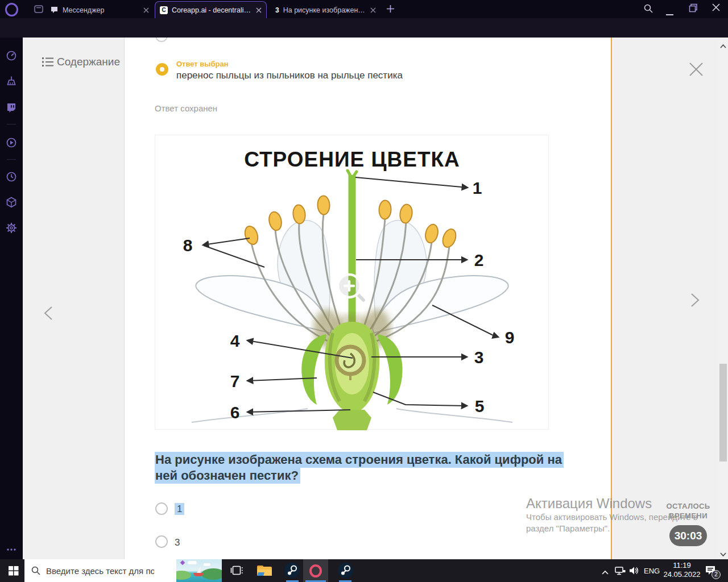  Describe the element at coordinates (164, 10) in the screenshot. I see `coreapp-favicon: C` at that location.